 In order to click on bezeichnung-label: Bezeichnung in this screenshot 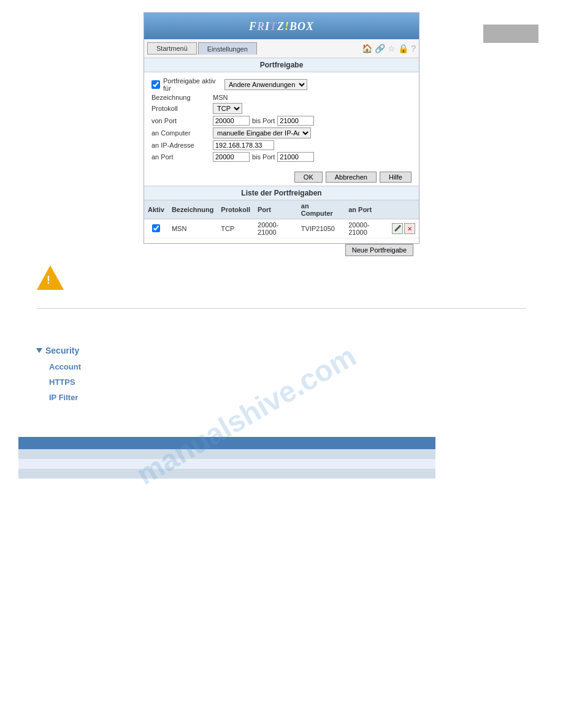, I will do `click(182, 97)`.